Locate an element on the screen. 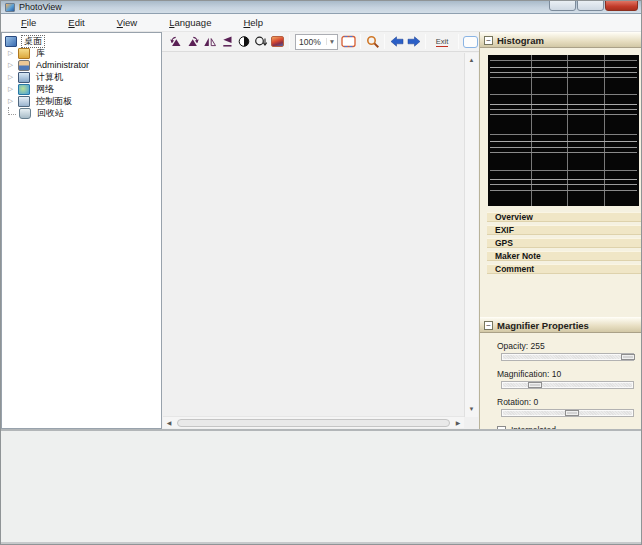 This screenshot has width=642, height=545. titlebar: PhotoView is located at coordinates (321, 8).